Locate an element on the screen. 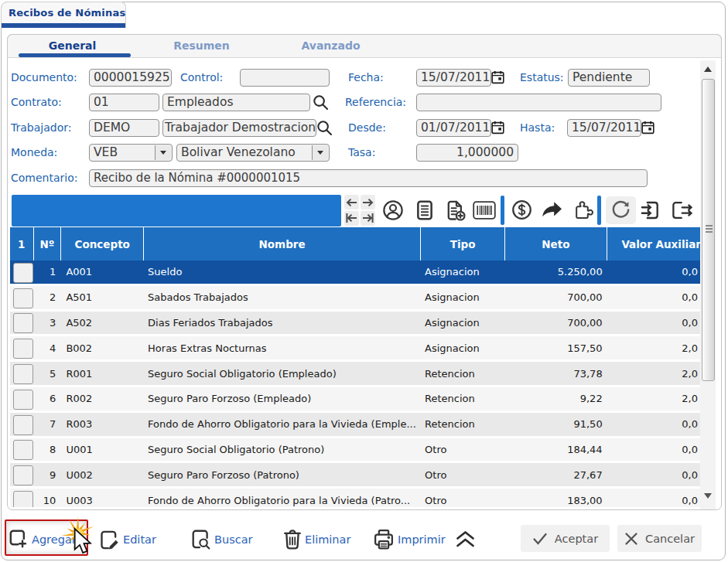 The height and width of the screenshot is (562, 728). import-icon is located at coordinates (651, 210).